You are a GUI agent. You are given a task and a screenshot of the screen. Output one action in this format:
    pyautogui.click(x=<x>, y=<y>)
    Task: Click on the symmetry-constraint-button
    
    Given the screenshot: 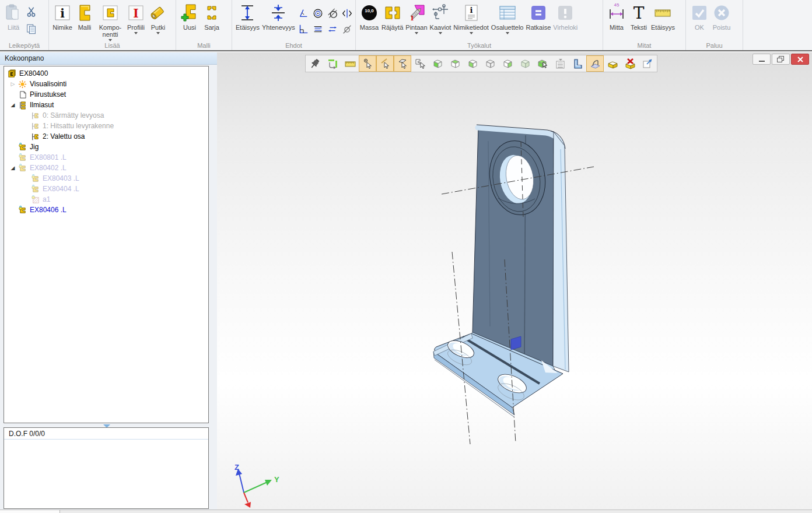 What is the action you would take?
    pyautogui.click(x=347, y=13)
    